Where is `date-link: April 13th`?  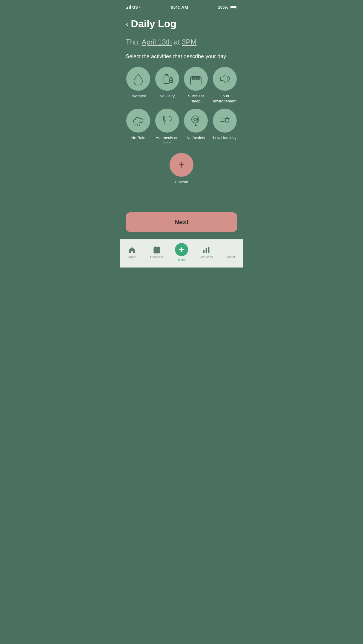 date-link: April 13th is located at coordinates (156, 42).